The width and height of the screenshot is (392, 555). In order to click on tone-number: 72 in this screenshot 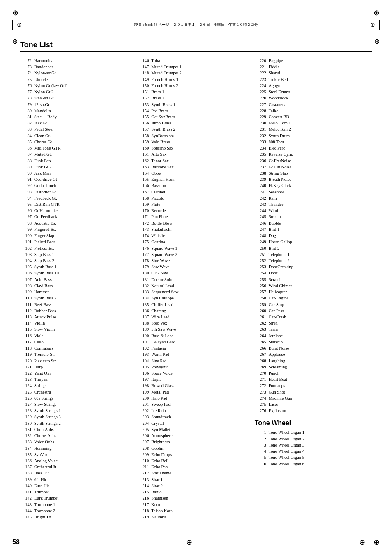, I will do `click(26, 61)`.